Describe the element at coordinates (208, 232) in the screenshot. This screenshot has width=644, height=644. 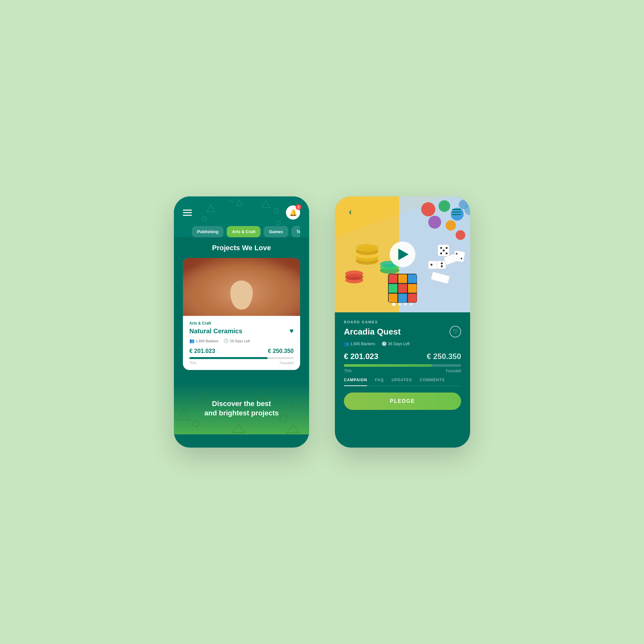
I see `tab-publishing: Publishing` at that location.